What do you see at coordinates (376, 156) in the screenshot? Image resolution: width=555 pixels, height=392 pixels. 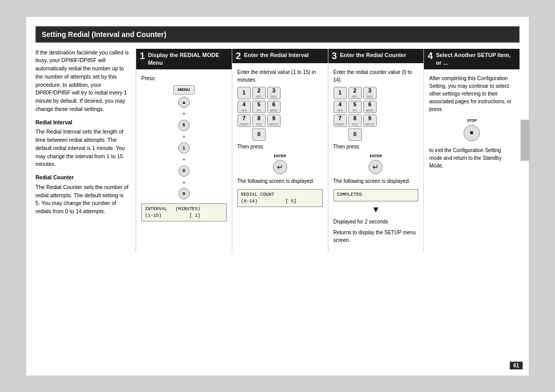 I see `step-3-body: Enter the redial counter value (0 to 14)…` at bounding box center [376, 156].